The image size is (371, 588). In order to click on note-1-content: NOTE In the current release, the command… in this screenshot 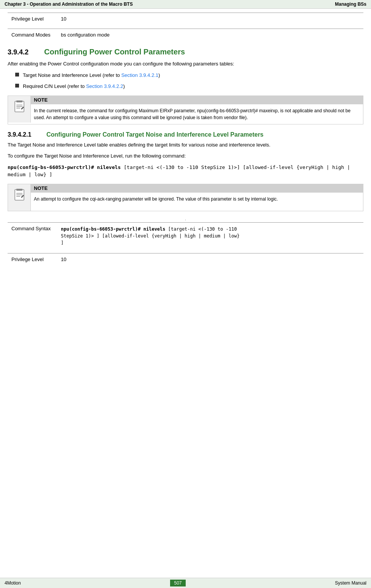, I will do `click(197, 110)`.